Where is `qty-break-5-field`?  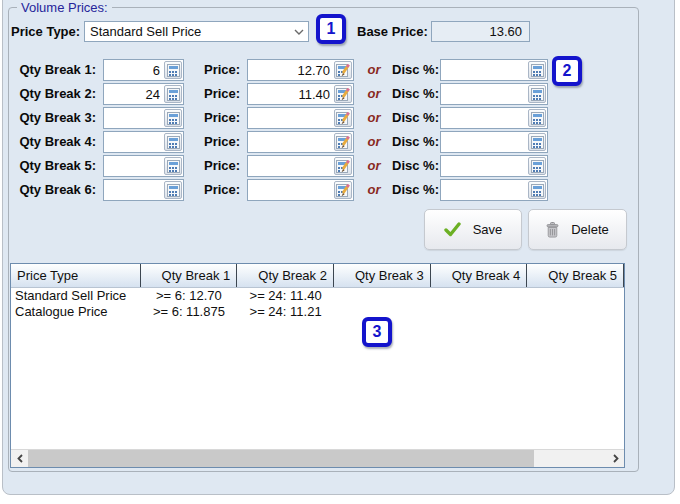
qty-break-5-field is located at coordinates (144, 166).